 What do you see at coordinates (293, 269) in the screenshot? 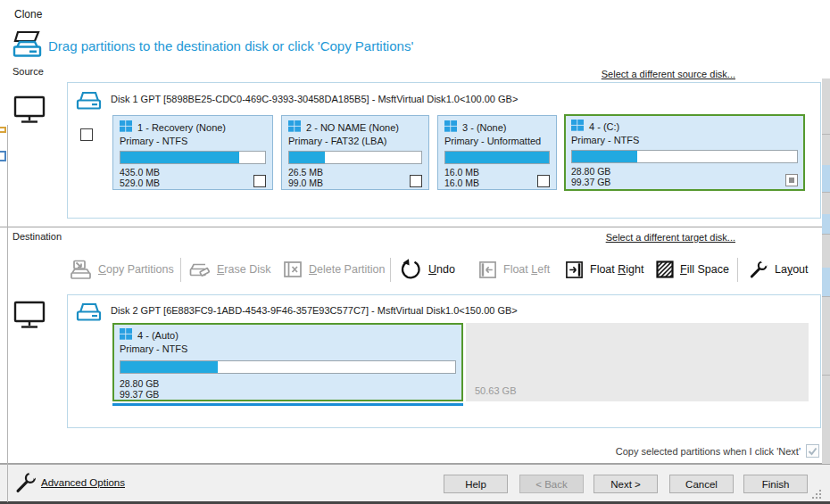
I see `delete-partition-icon` at bounding box center [293, 269].